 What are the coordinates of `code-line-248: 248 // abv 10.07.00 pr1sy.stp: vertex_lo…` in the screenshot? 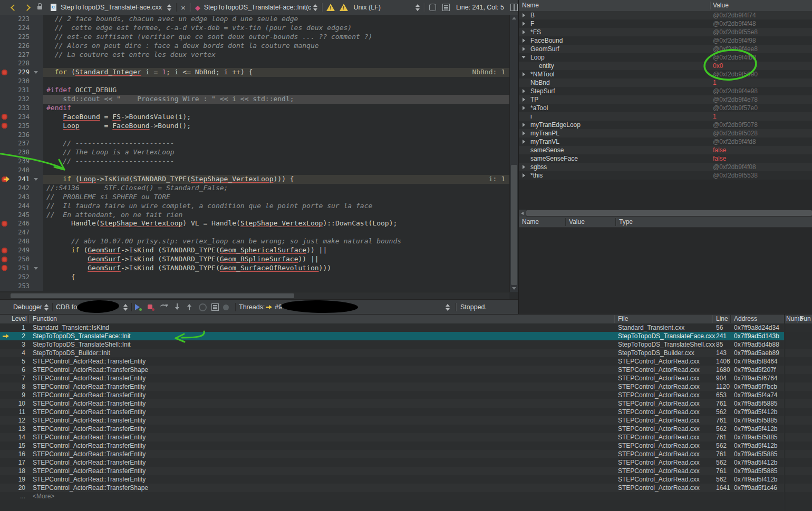 It's located at (259, 241).